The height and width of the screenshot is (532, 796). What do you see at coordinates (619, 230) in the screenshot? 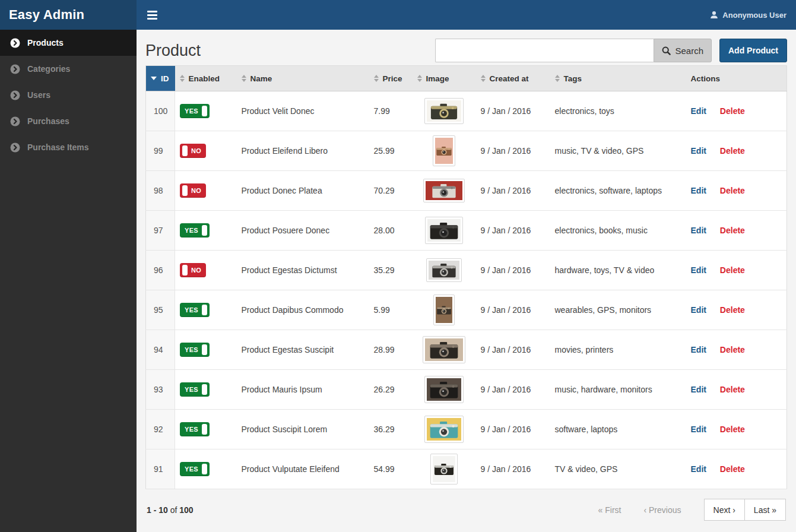
I see `cell-tags: electronics, books, music` at bounding box center [619, 230].